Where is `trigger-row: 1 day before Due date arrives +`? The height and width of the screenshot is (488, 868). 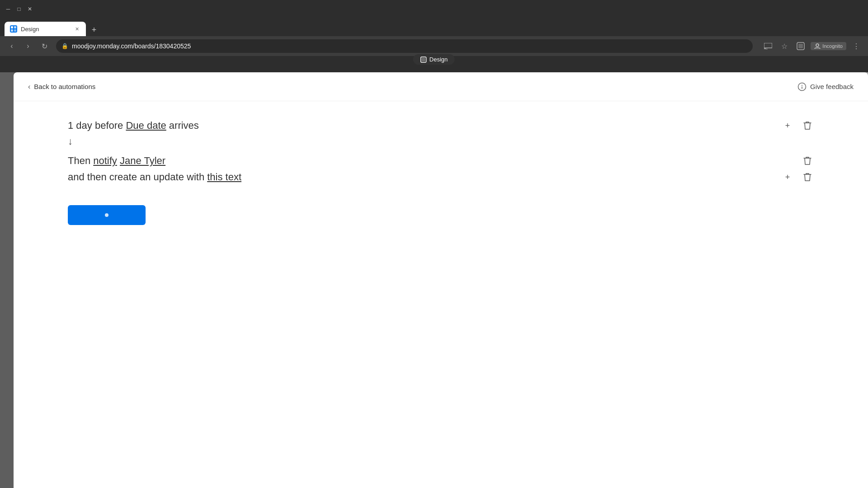 trigger-row: 1 day before Due date arrives + is located at coordinates (441, 126).